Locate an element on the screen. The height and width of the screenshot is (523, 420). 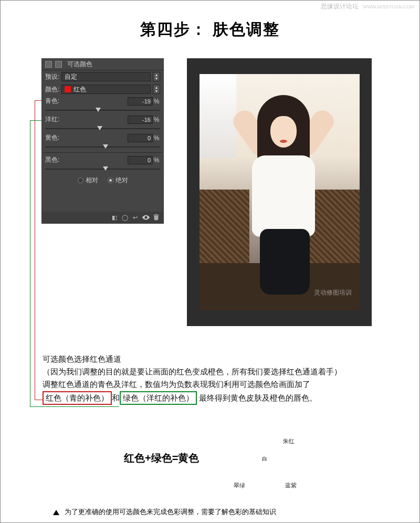
venn-blue-circle is located at coordinates (280, 469).